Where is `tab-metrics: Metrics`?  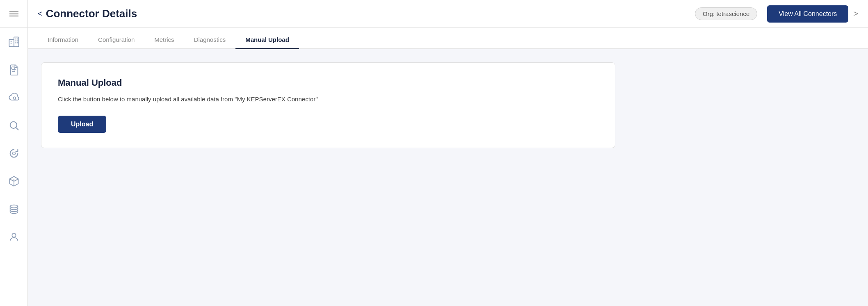 tab-metrics: Metrics is located at coordinates (164, 40).